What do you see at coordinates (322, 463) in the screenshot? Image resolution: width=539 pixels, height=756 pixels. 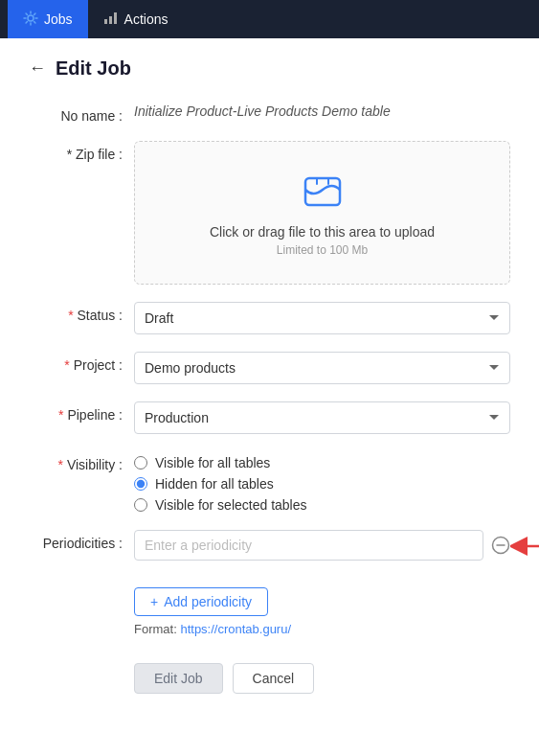 I see `visibility-all-tables: Visible for all tables` at bounding box center [322, 463].